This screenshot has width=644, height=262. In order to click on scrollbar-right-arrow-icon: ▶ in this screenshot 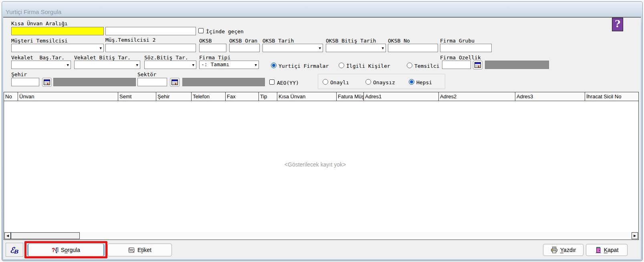, I will do `click(635, 236)`.